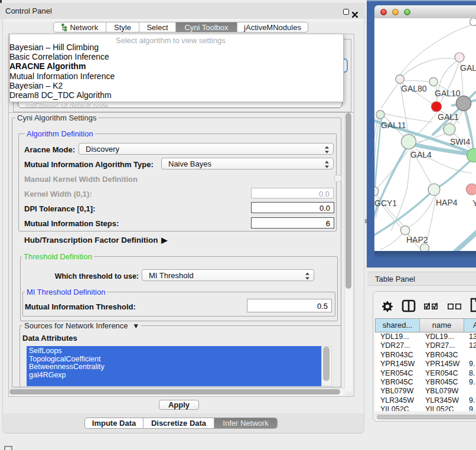 The height and width of the screenshot is (450, 476). What do you see at coordinates (468, 68) in the screenshot?
I see `svg-text: GAL7` at bounding box center [468, 68].